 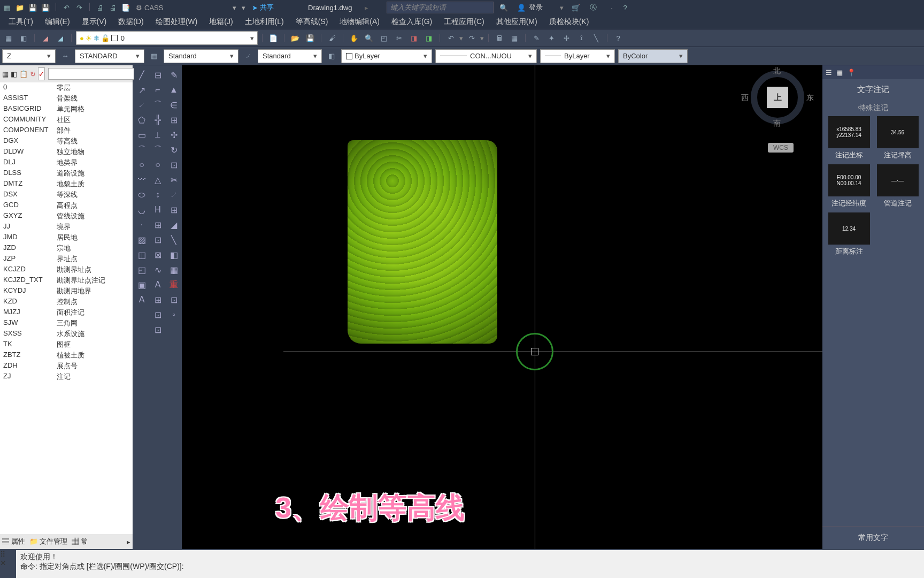 I want to click on save-icon: 💾, so click(x=33, y=7).